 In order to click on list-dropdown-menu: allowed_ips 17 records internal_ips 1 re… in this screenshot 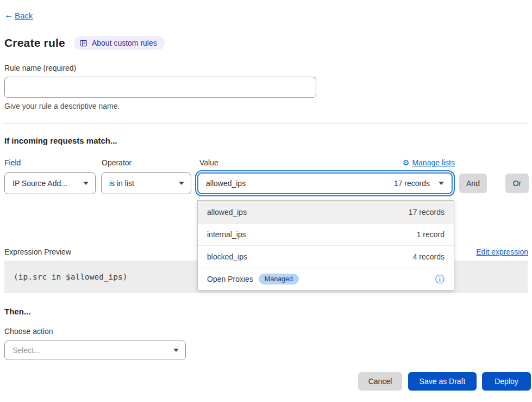, I will do `click(326, 245)`.